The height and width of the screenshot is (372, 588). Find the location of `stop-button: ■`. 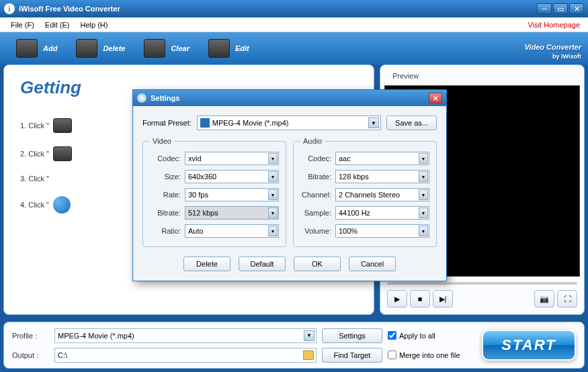

stop-button: ■ is located at coordinates (420, 299).